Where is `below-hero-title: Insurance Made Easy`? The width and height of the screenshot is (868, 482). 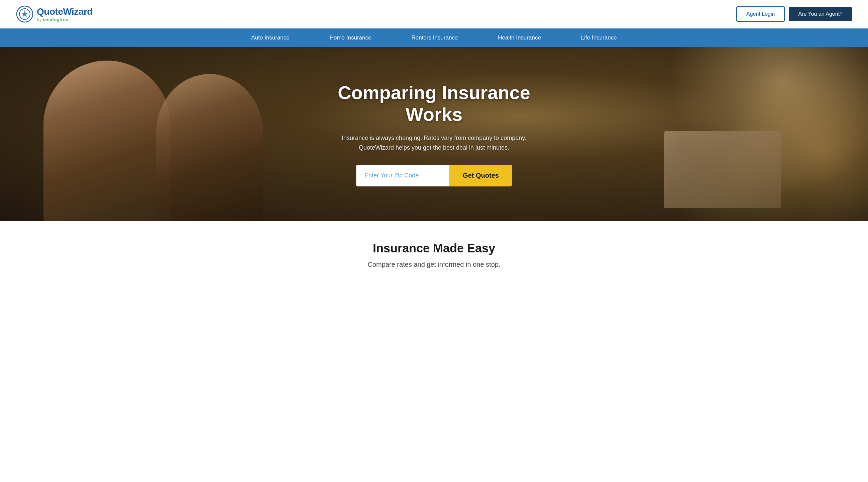 below-hero-title: Insurance Made Easy is located at coordinates (434, 248).